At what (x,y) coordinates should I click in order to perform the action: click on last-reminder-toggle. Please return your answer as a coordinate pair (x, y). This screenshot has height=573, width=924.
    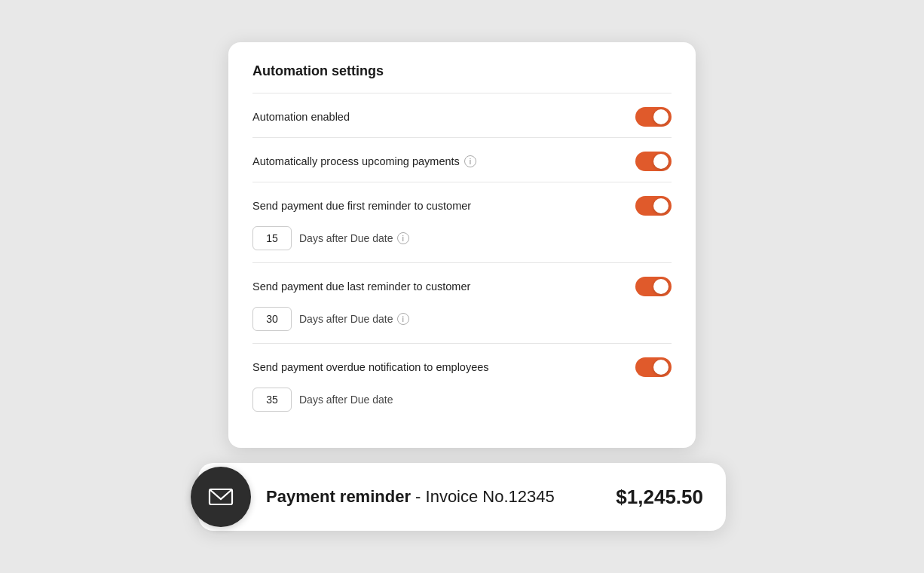
    Looking at the image, I should click on (653, 286).